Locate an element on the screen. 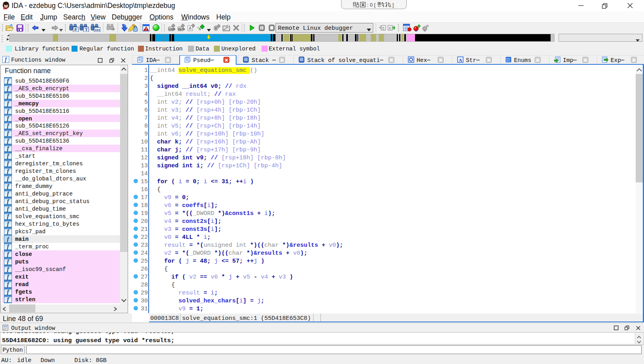  svg-text: 64 is located at coordinates (5, 9).